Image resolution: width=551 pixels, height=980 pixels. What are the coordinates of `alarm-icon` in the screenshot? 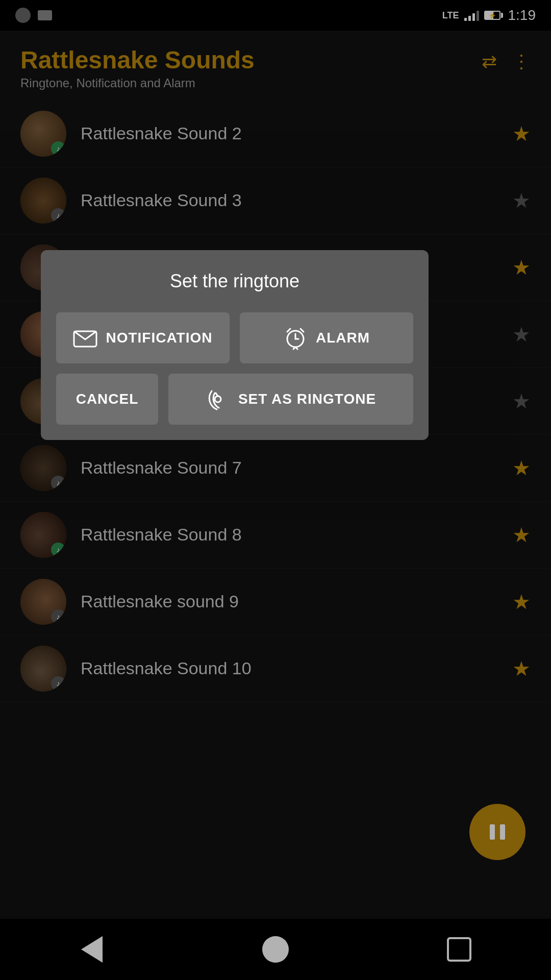 It's located at (295, 338).